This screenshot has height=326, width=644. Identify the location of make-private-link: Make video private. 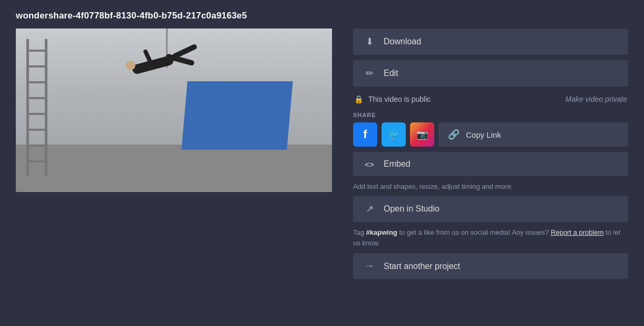
(596, 99).